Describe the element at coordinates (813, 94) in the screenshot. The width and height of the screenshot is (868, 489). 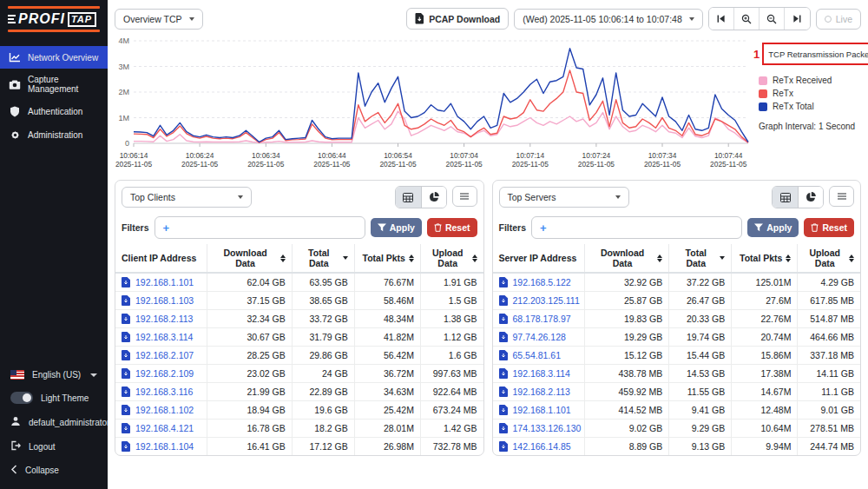
I see `legend-item-retx: ReTx` at that location.